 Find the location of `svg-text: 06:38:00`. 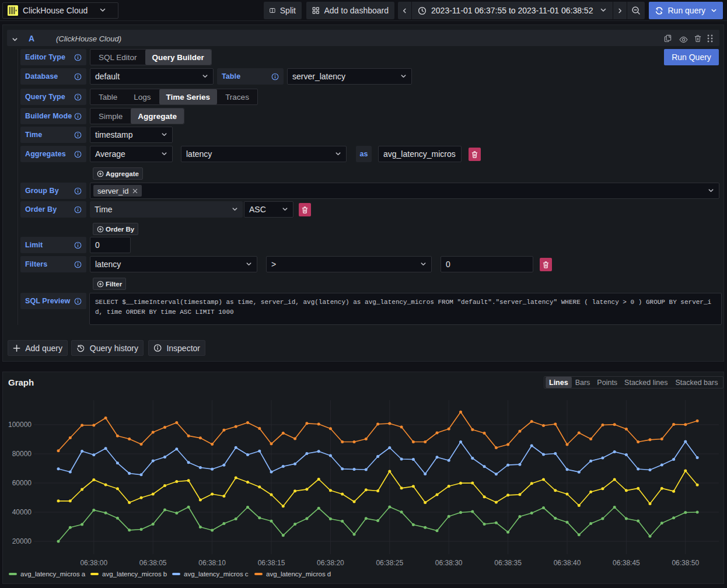

svg-text: 06:38:00 is located at coordinates (93, 563).